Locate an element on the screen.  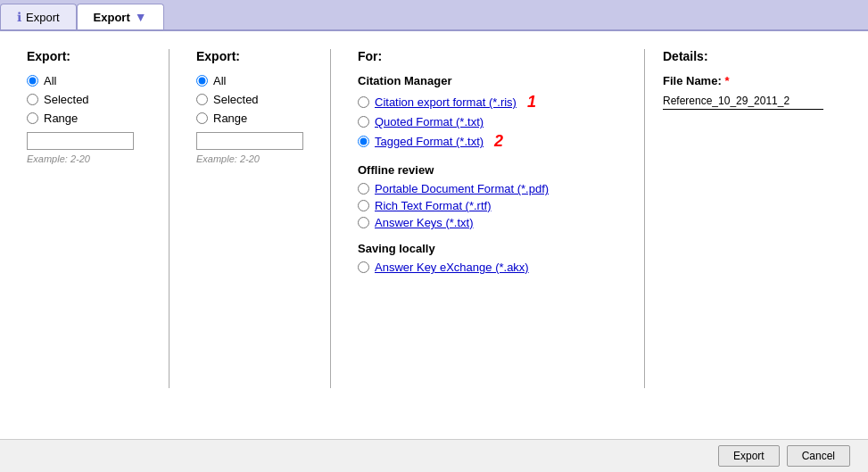
middle-export-radio-group: All Selected Range is located at coordinates (250, 100).